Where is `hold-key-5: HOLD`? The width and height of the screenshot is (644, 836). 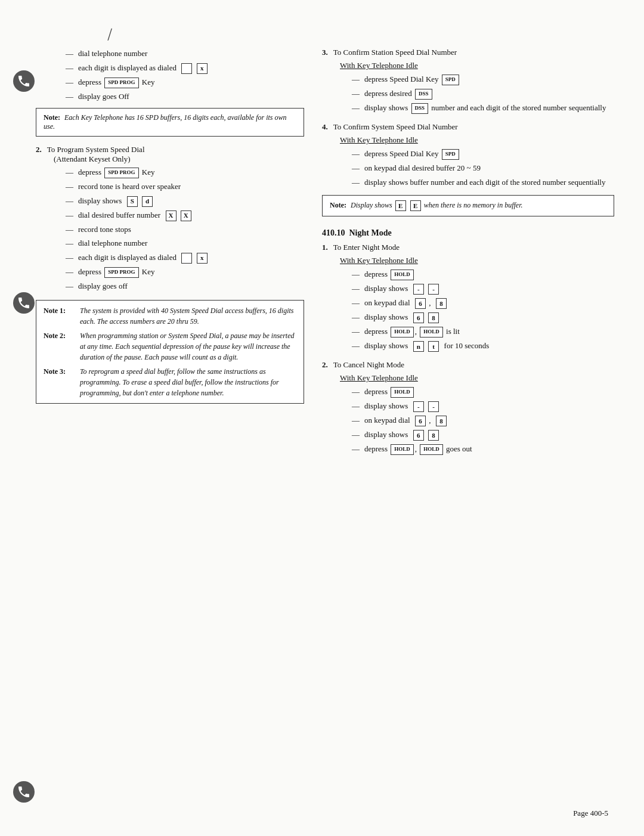
hold-key-5: HOLD is located at coordinates (402, 450).